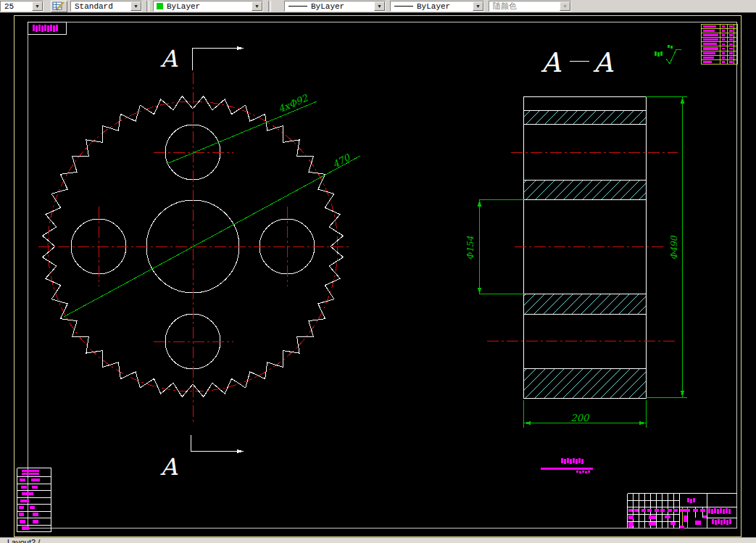 The height and width of the screenshot is (543, 756). What do you see at coordinates (22, 6) in the screenshot?
I see `scale-combobox: 25 ▼` at bounding box center [22, 6].